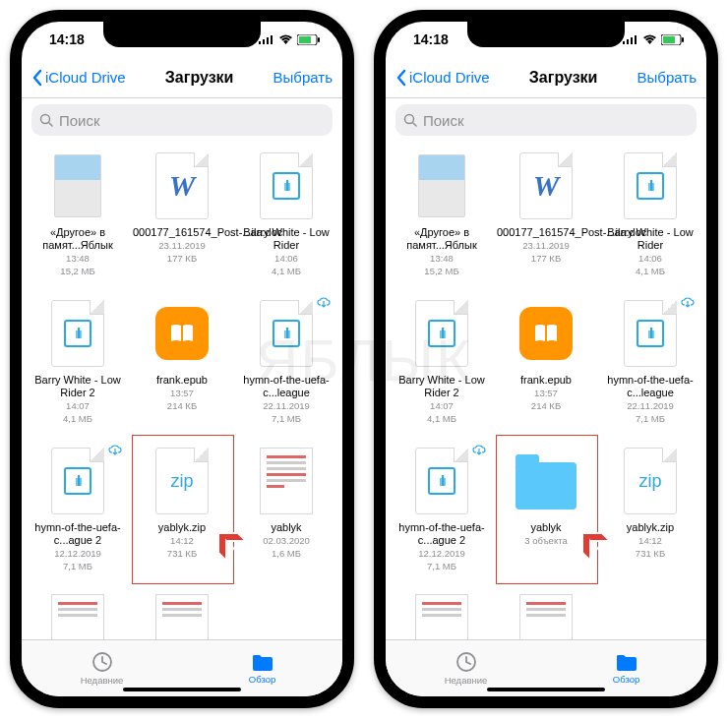  I want to click on status-time: 14:18, so click(67, 39).